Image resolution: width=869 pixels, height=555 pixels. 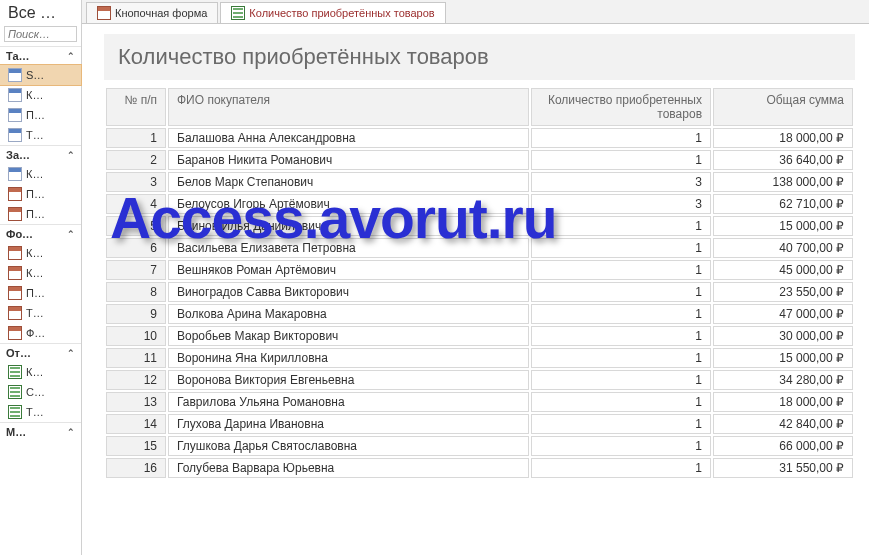 What do you see at coordinates (480, 57) in the screenshot?
I see `report-title: Количество приобретённых товаров` at bounding box center [480, 57].